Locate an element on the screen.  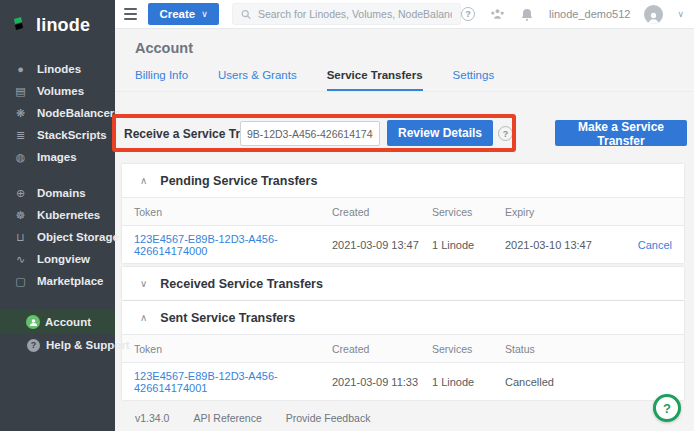
avatar is located at coordinates (654, 14).